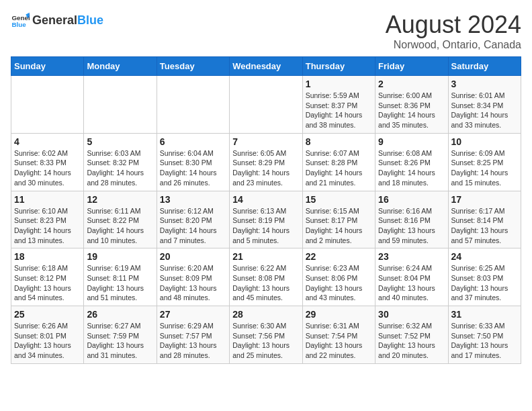 The height and width of the screenshot is (411, 532). What do you see at coordinates (266, 66) in the screenshot?
I see `header-day-wednesday: Wednesday` at bounding box center [266, 66].